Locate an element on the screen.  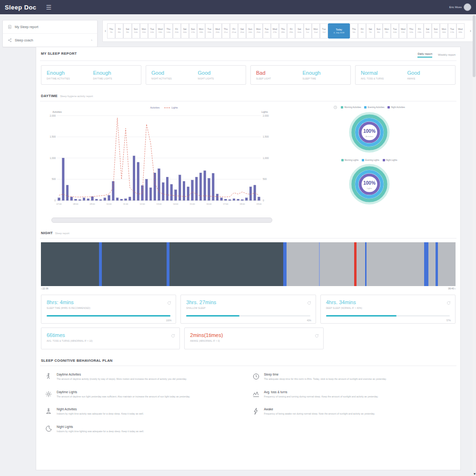
sidebar-item-my-sleep-report: My Sleep report is located at coordinates (50, 27).